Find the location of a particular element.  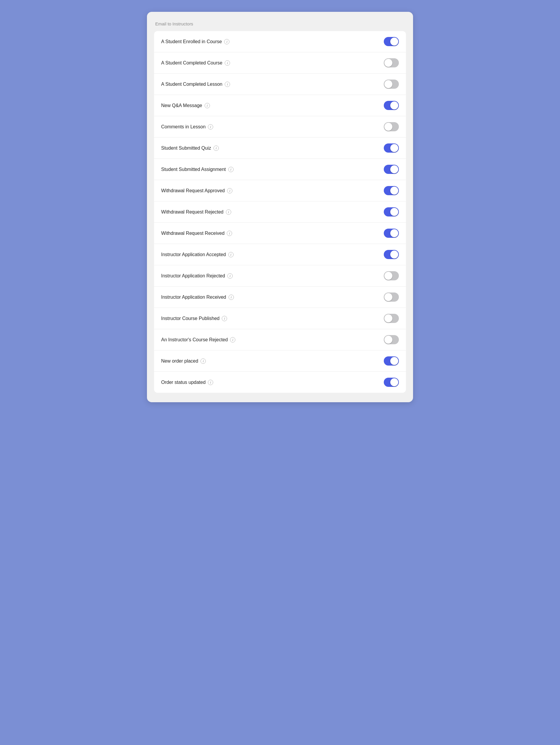

setting-row-comments-in-lesson: Comments in Lessoni is located at coordinates (280, 127).